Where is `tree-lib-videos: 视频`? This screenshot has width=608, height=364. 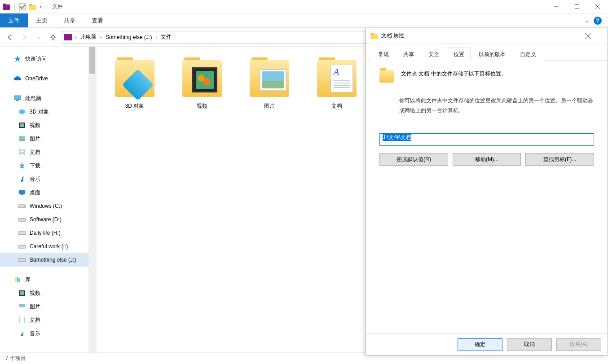 tree-lib-videos: 视频 is located at coordinates (48, 293).